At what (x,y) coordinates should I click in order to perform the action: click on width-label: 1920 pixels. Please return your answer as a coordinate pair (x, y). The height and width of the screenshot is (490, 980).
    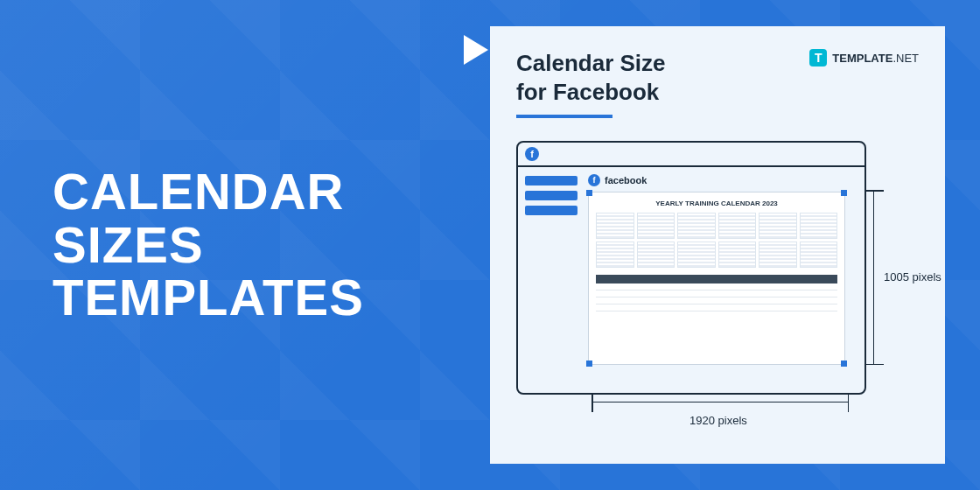
    Looking at the image, I should click on (718, 420).